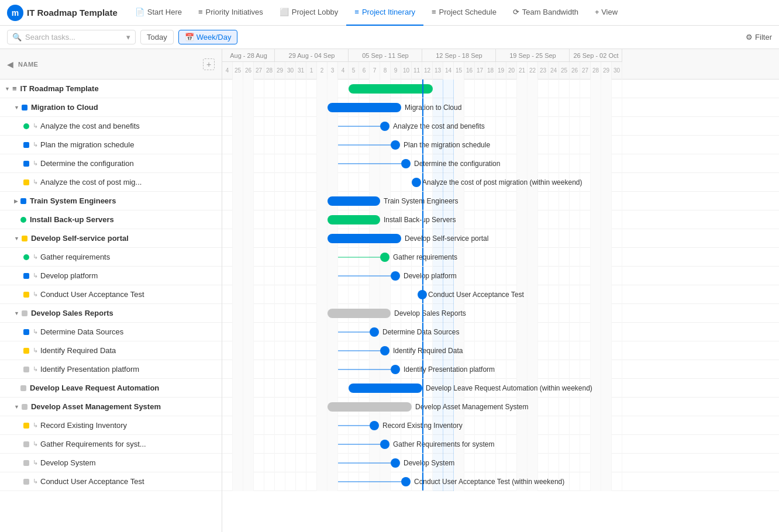 This screenshot has height=532, width=779. Describe the element at coordinates (16, 239) in the screenshot. I see `chevron-portal: ▼` at that location.